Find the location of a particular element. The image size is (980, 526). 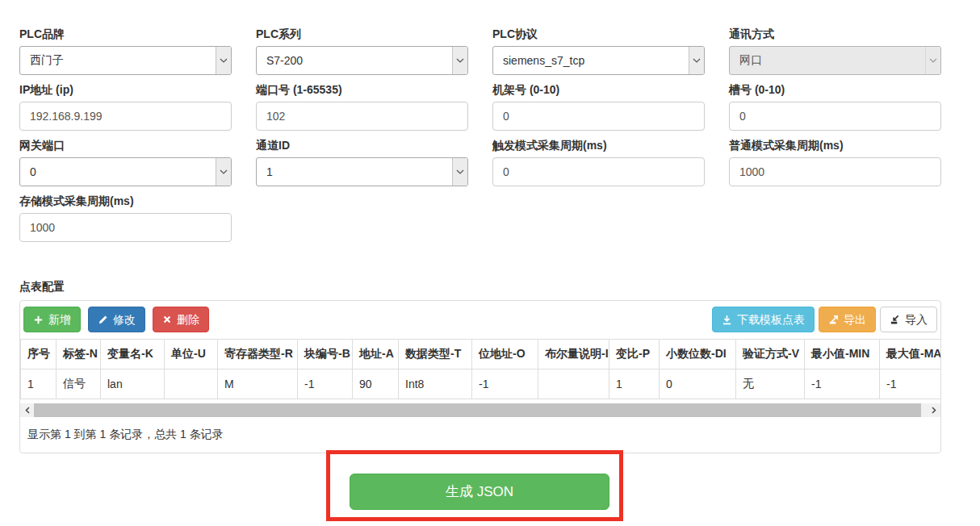

select-value: S7-200 is located at coordinates (354, 61).